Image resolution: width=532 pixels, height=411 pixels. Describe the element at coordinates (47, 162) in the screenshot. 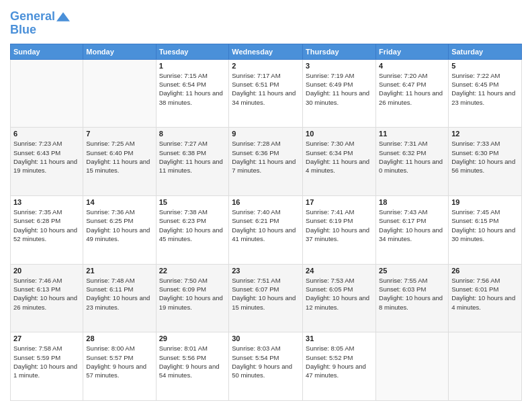

I see `calendar-cell: 6Sunrise: 7:23 AM Sunset: 6:43 PM Daylig…` at that location.